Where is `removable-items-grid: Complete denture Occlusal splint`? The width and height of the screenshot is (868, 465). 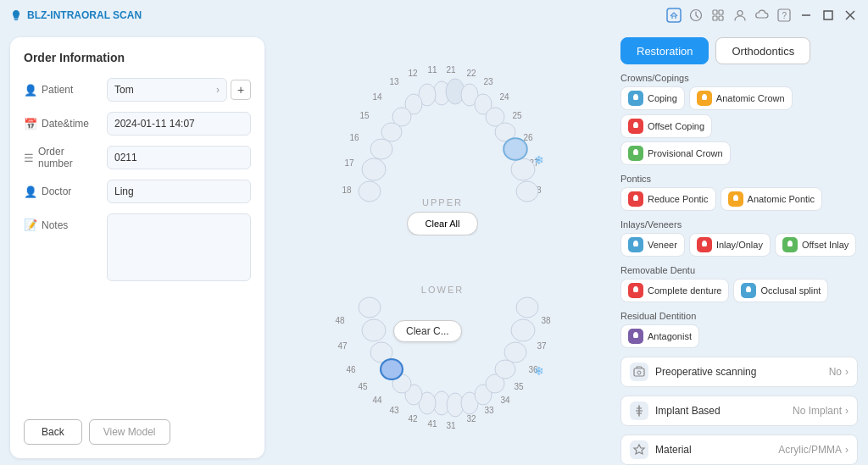
removable-items-grid: Complete denture Occlusal splint is located at coordinates (739, 291).